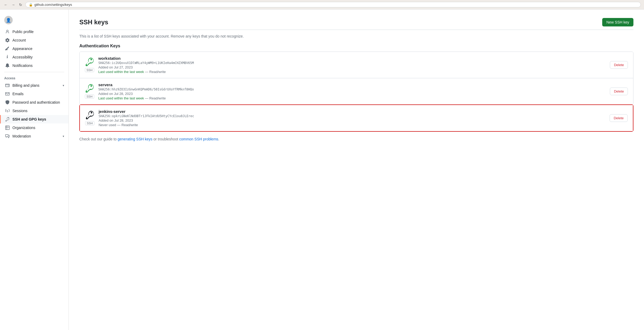  I want to click on auth-keys-title: Authentication Keys, so click(357, 46).